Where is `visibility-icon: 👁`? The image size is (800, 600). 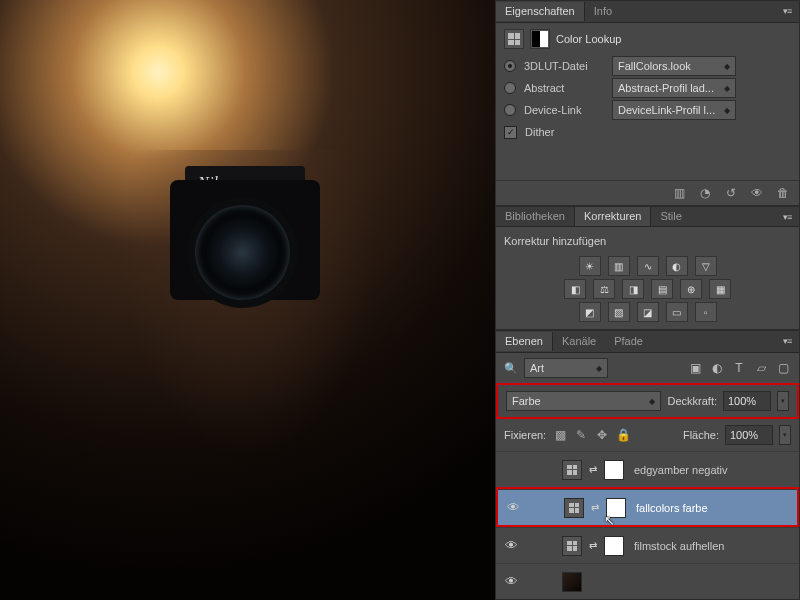 visibility-icon: 👁 is located at coordinates (757, 193).